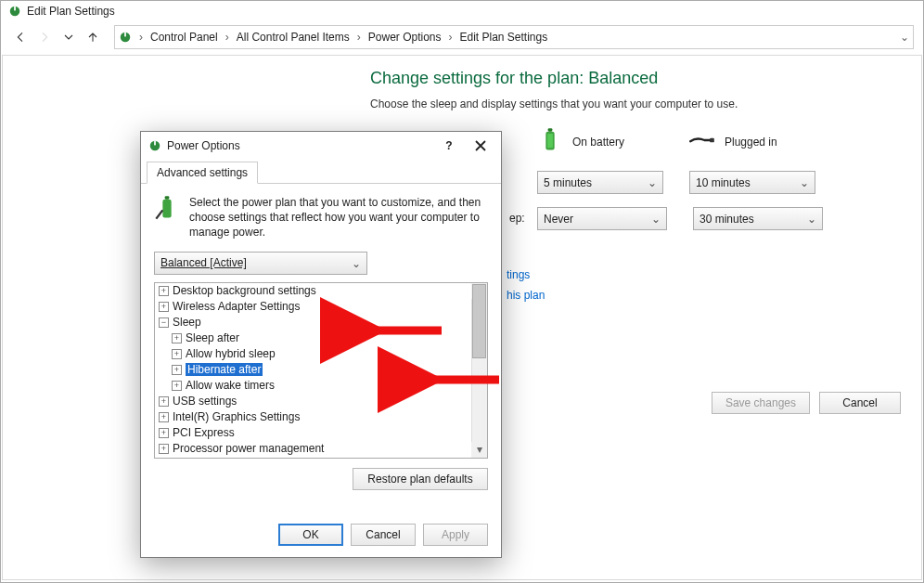 The width and height of the screenshot is (924, 583). Describe the element at coordinates (724, 183) in the screenshot. I see `combo-value: 10 minutes` at that location.